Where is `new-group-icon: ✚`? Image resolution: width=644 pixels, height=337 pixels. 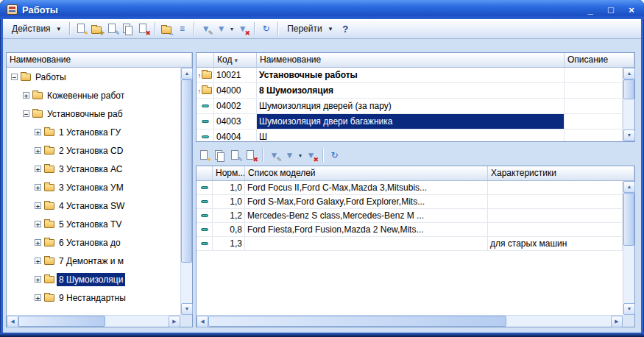 new-group-icon: ✚ is located at coordinates (97, 29).